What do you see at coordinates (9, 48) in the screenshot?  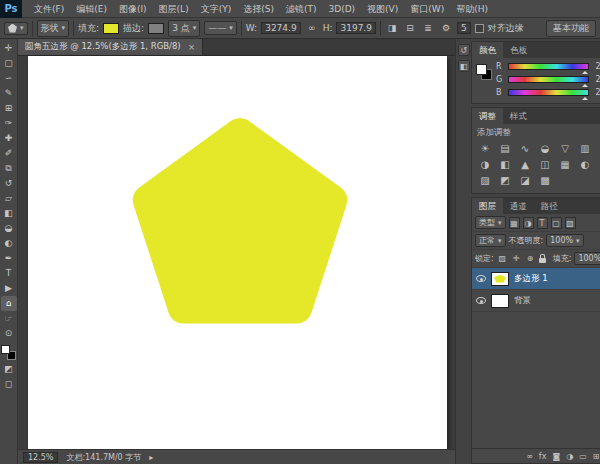 I see `move-tool: ✛` at bounding box center [9, 48].